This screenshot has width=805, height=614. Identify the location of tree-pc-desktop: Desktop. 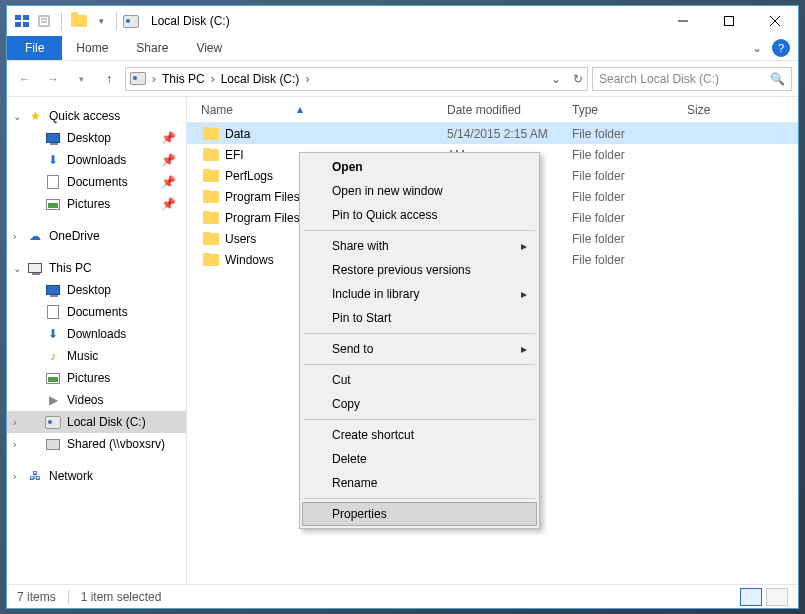
(96, 290).